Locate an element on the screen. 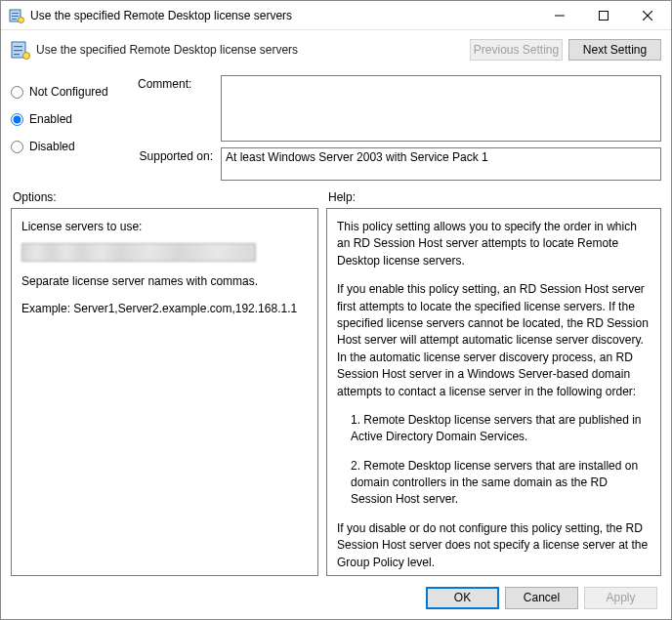 The width and height of the screenshot is (672, 620). state-radio-group: Not Configured Enabled Disabled is located at coordinates (74, 128).